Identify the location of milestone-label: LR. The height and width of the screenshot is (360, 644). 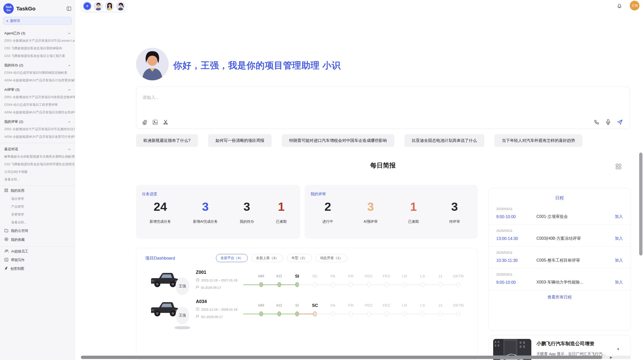
(404, 277).